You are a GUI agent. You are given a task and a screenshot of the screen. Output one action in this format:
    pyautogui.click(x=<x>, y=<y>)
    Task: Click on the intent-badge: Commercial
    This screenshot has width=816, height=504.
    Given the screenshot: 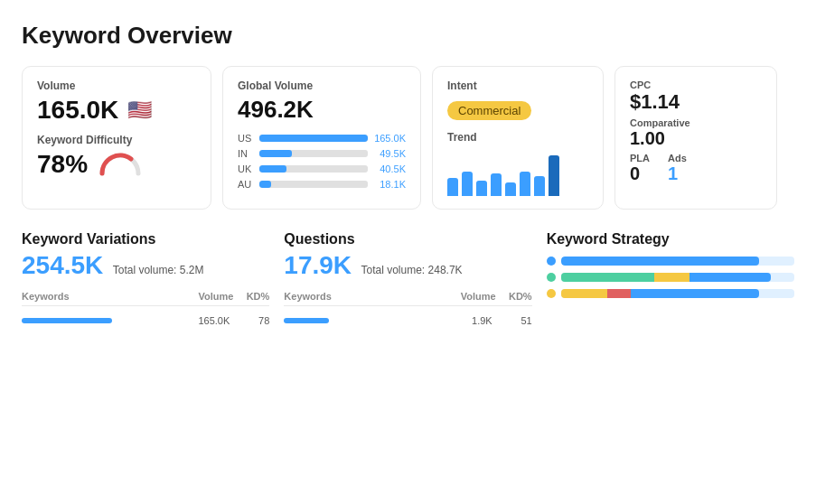 What is the action you would take?
    pyautogui.click(x=490, y=110)
    